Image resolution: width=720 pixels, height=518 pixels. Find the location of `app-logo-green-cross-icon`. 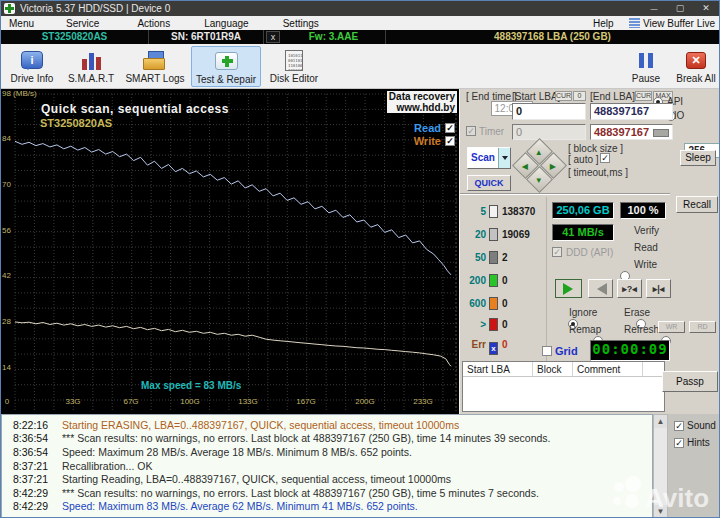

app-logo-green-cross-icon is located at coordinates (10, 8).